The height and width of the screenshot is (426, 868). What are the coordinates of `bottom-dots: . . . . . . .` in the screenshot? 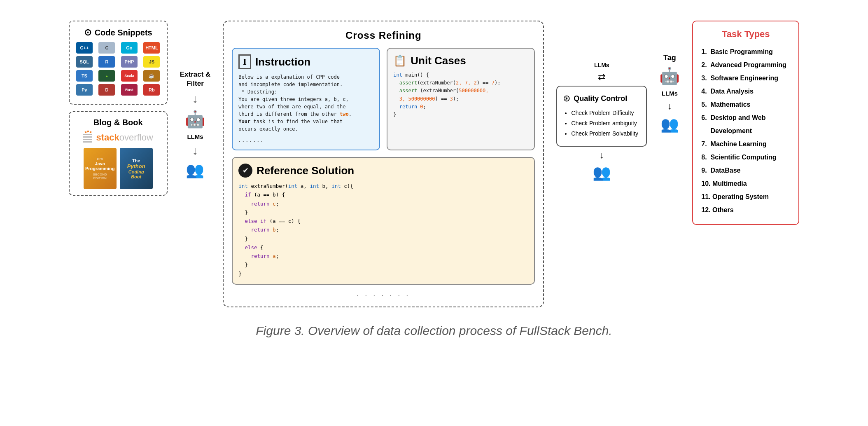 It's located at (383, 294).